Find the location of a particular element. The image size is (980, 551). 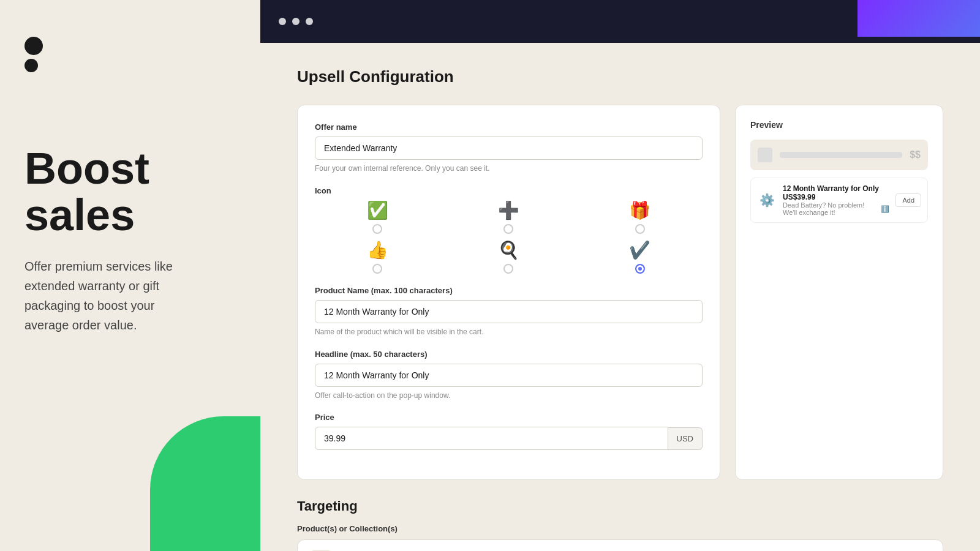

icon-item-verified: ✅ is located at coordinates (377, 217).